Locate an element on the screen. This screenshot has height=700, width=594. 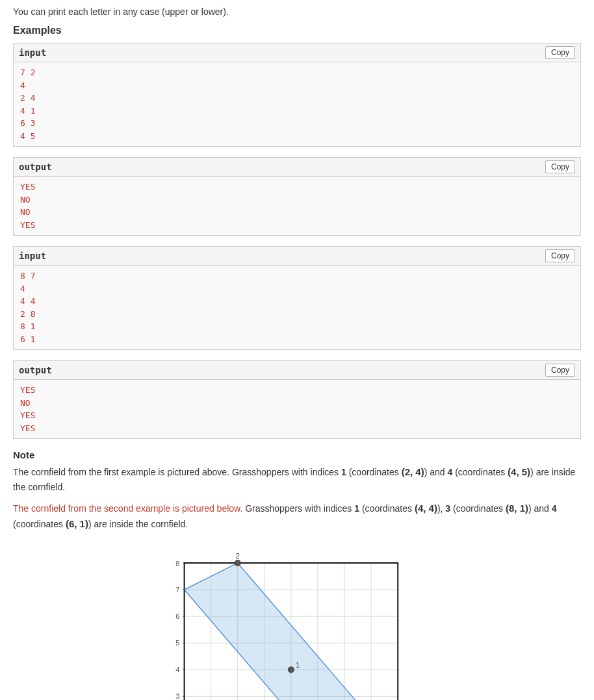
examples-heading: Examples is located at coordinates (297, 31).